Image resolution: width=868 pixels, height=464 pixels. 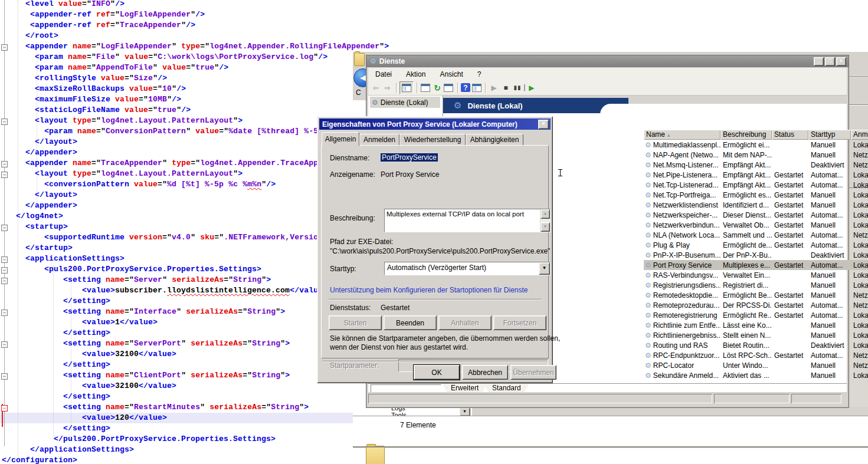 What do you see at coordinates (415, 74) in the screenshot?
I see `menu-aktion: Aktion` at bounding box center [415, 74].